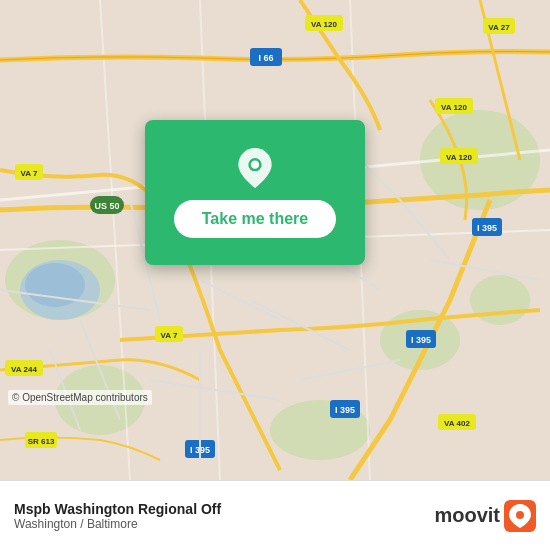  Describe the element at coordinates (275, 515) in the screenshot. I see `info-bar: Mspb Washington Regional Off Washington …` at that location.